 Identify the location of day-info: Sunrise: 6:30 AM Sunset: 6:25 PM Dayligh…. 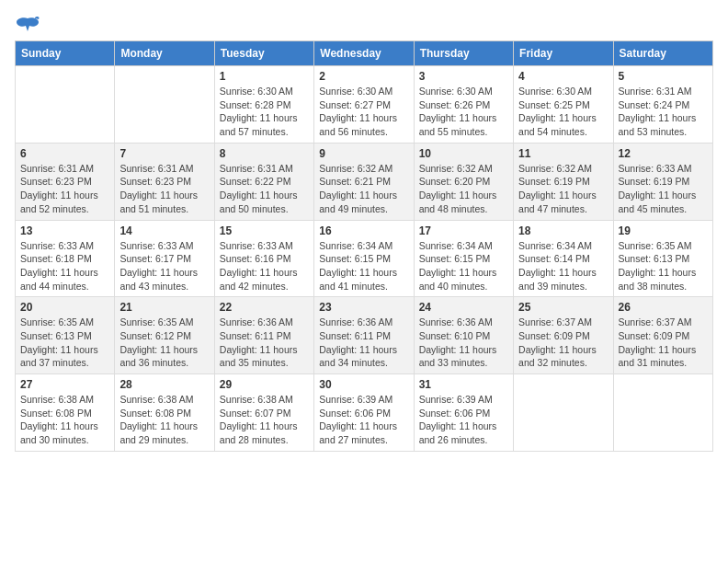
(563, 112).